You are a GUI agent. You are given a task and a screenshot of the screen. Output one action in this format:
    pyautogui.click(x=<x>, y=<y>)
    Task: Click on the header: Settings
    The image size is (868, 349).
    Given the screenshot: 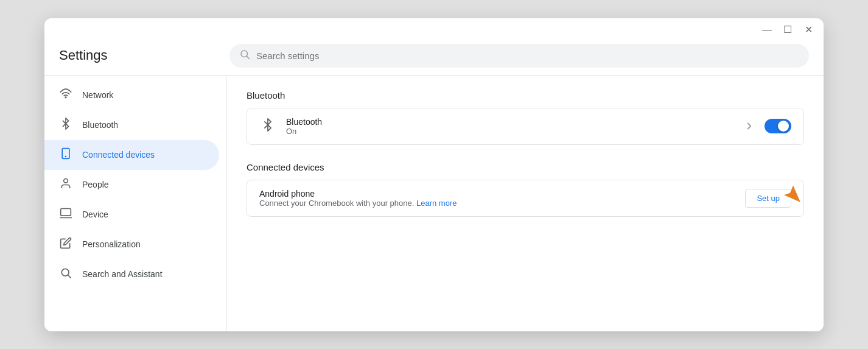 What is the action you would take?
    pyautogui.click(x=434, y=57)
    